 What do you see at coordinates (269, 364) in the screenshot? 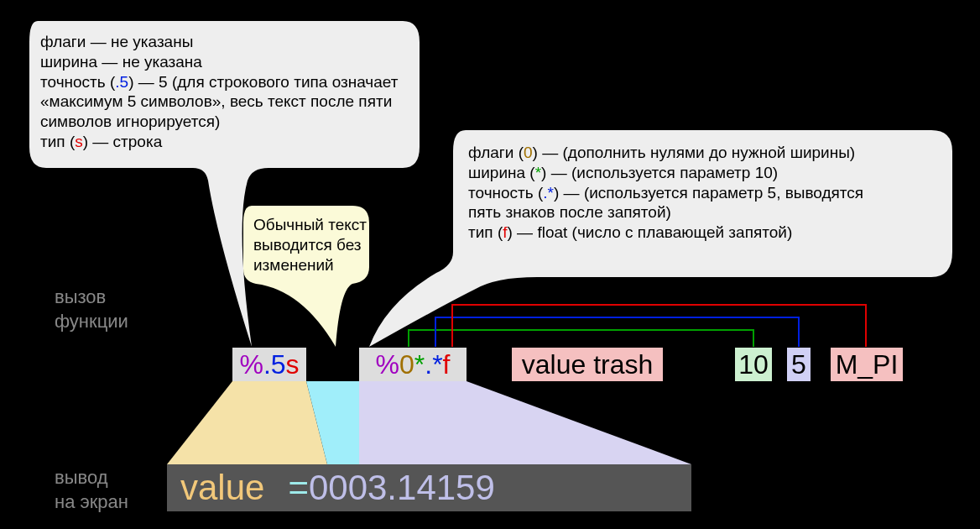
I see `token-fmt1: %.5s` at bounding box center [269, 364].